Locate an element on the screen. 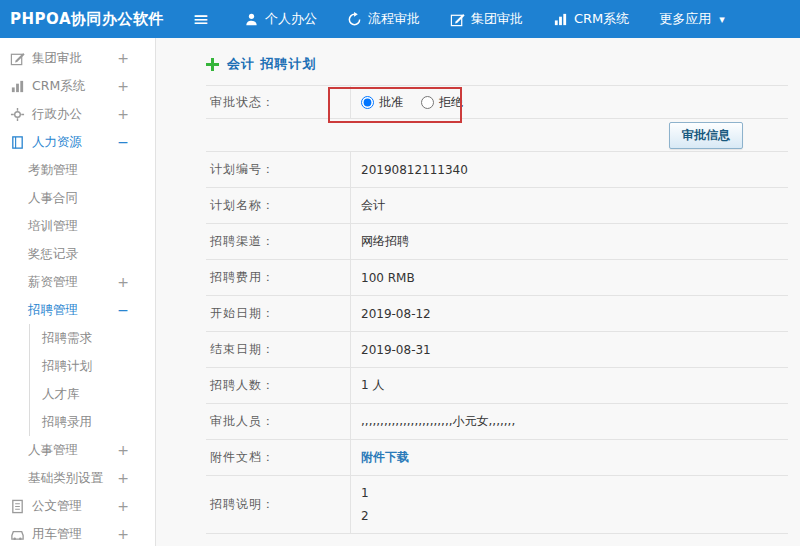  nav-label: CRM系统 is located at coordinates (602, 19).